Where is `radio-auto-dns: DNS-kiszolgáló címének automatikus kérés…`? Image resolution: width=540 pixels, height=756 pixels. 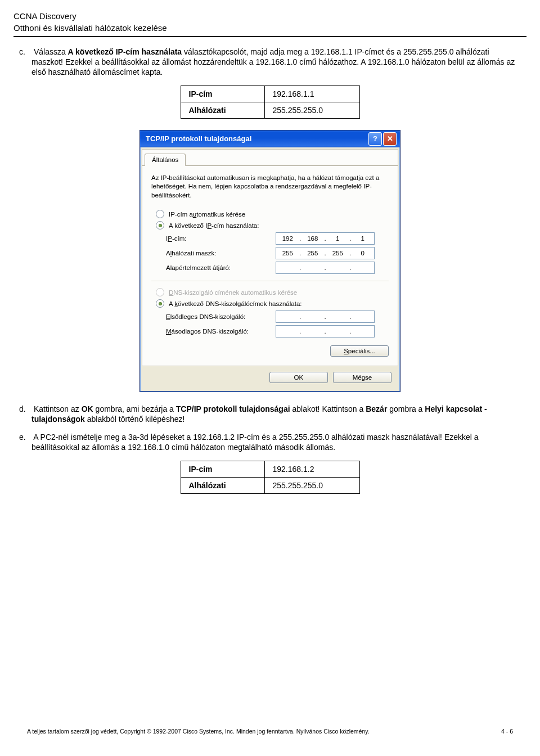
radio-auto-dns: DNS-kiszolgáló címének automatikus kérés… is located at coordinates (272, 292).